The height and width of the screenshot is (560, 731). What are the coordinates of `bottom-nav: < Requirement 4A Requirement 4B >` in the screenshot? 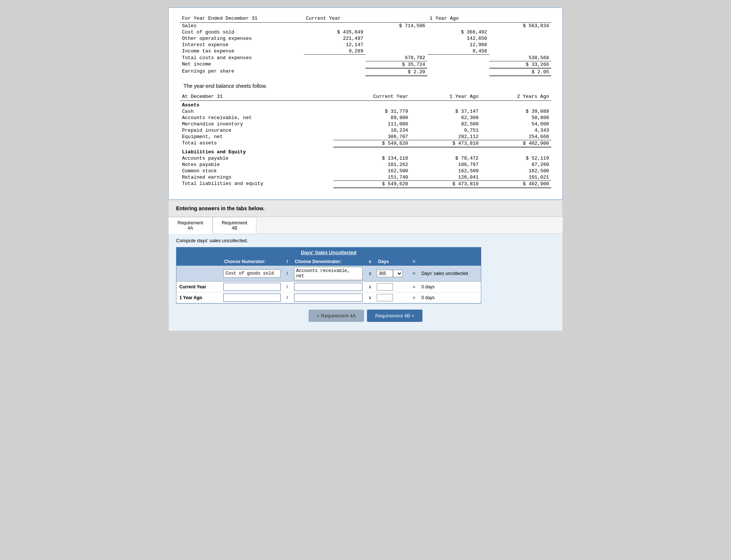 It's located at (366, 318).